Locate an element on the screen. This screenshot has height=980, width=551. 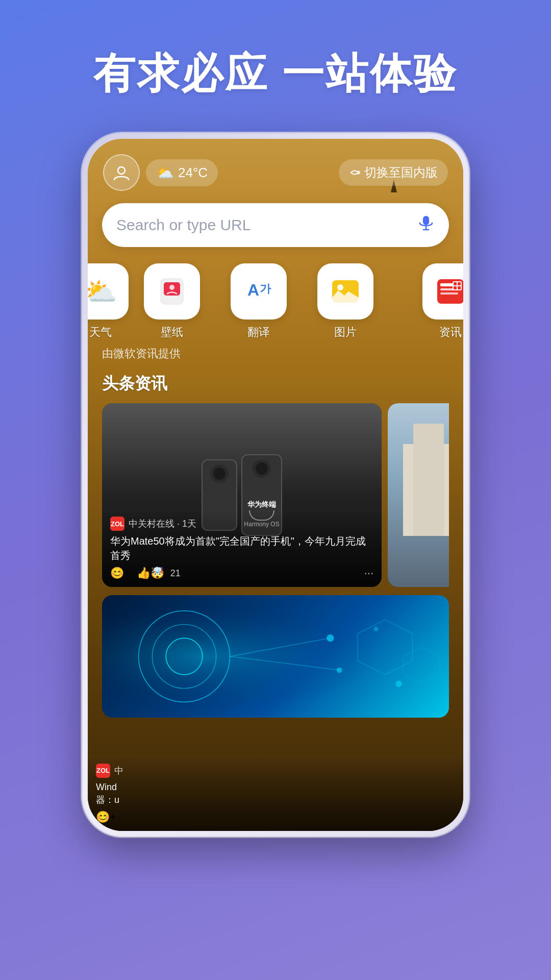
weather-pill: ⛅ 24°C is located at coordinates (182, 173).